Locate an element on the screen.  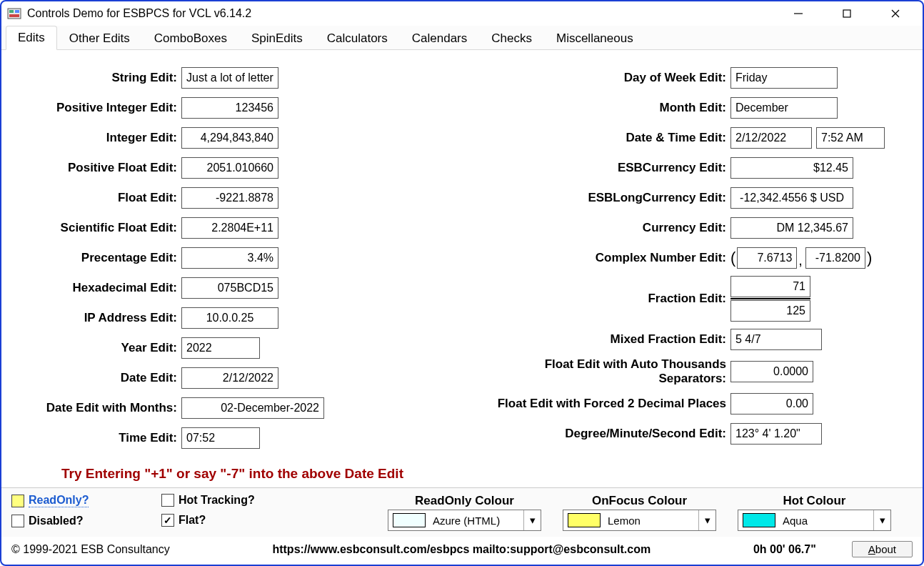
maximize-button is located at coordinates (847, 14).